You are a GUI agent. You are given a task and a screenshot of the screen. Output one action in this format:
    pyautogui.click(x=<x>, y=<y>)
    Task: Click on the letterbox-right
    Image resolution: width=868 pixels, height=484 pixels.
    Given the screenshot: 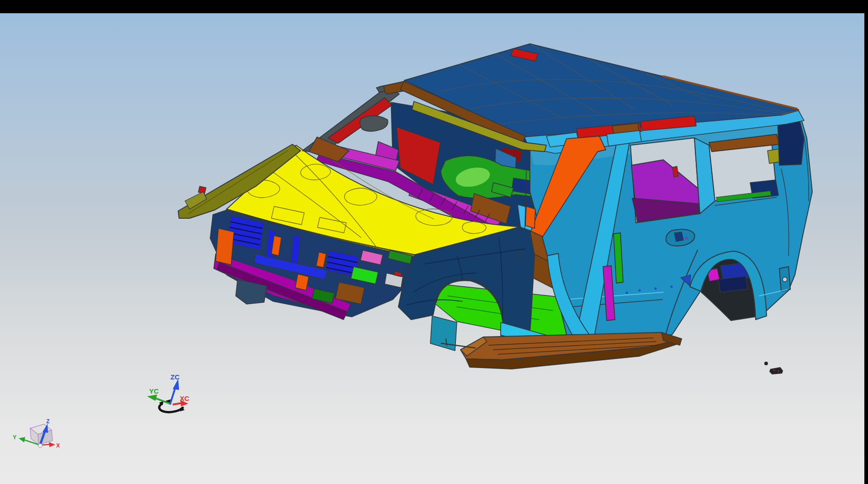 What is the action you would take?
    pyautogui.click(x=866, y=242)
    